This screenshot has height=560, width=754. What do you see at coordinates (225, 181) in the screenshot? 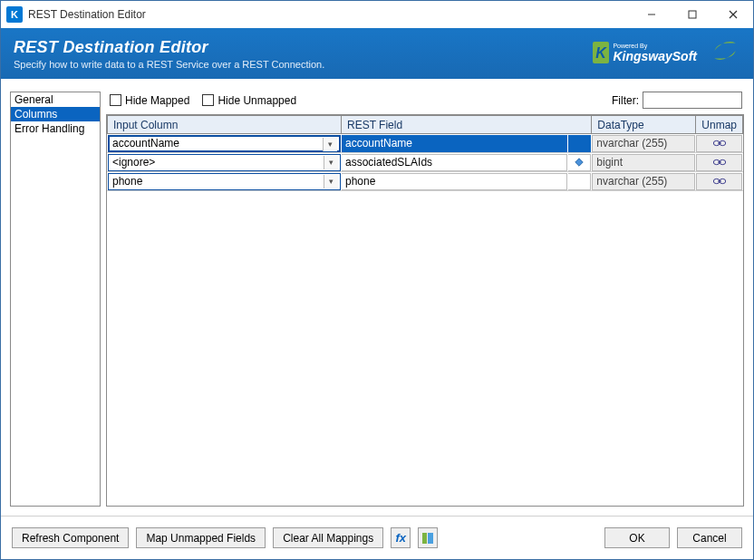
I see `input-column-select: phone▾` at bounding box center [225, 181].